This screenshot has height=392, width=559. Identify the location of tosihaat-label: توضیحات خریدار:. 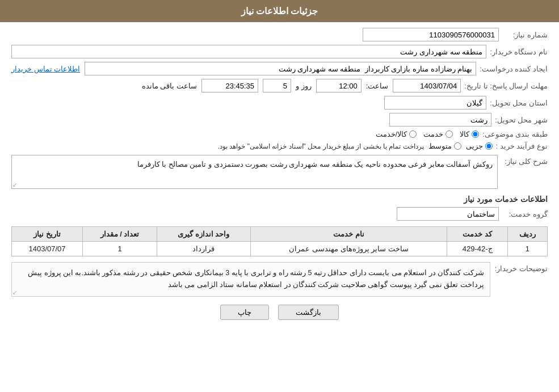
(521, 268).